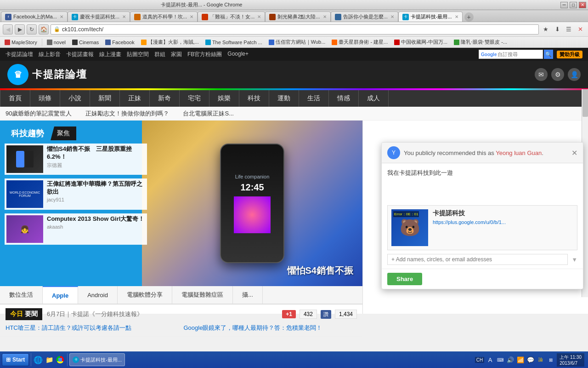  Describe the element at coordinates (531, 360) in the screenshot. I see `systray-chat-icon: 💬` at that location.